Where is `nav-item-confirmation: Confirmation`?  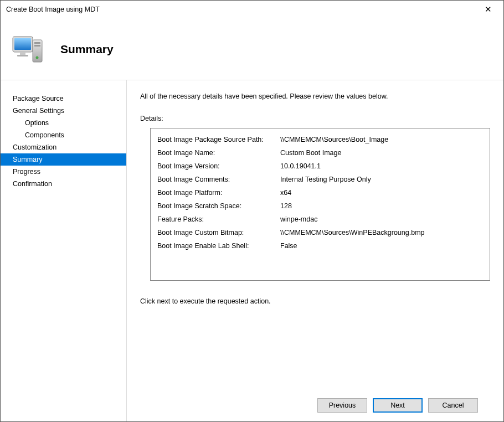 nav-item-confirmation: Confirmation is located at coordinates (63, 184).